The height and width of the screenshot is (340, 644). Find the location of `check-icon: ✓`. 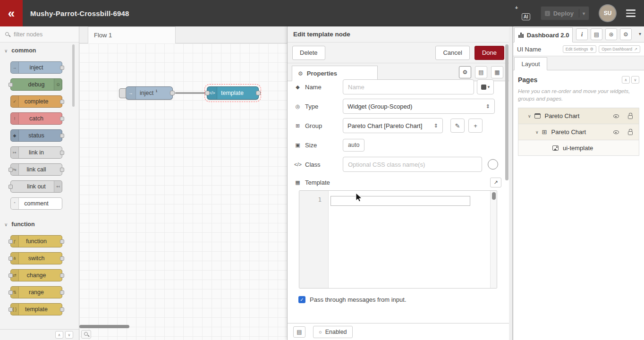

check-icon: ✓ is located at coordinates (302, 299).